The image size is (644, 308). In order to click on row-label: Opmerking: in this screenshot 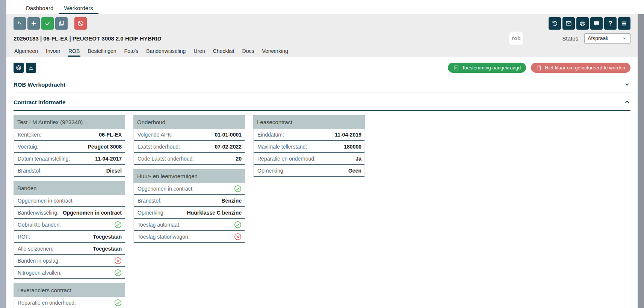, I will do `click(151, 213)`.